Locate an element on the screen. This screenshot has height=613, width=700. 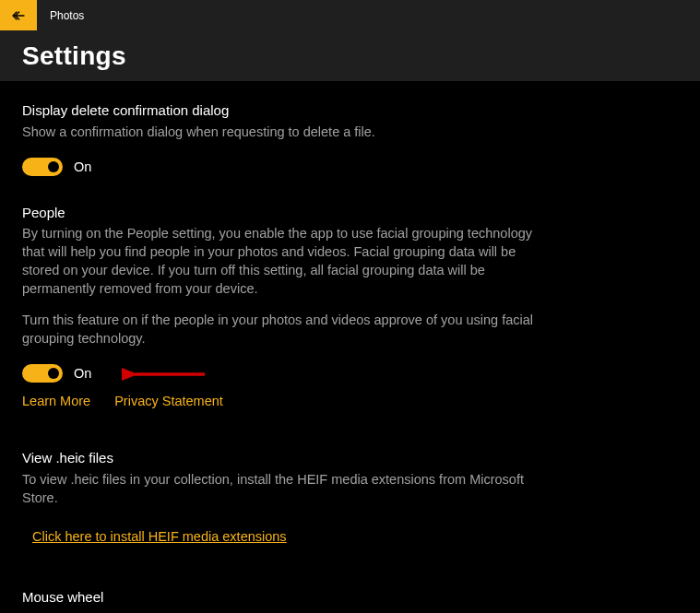
delete-toggle is located at coordinates (42, 167).